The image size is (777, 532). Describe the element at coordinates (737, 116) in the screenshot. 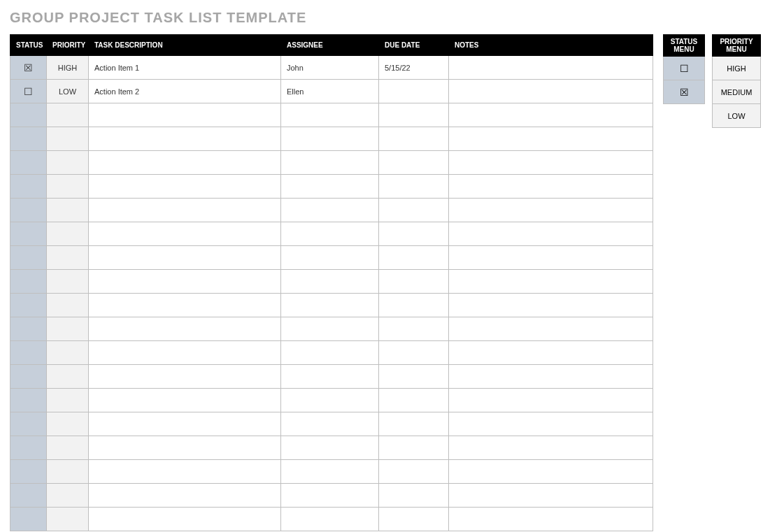

I see `priority-menu-item: LOW` at that location.